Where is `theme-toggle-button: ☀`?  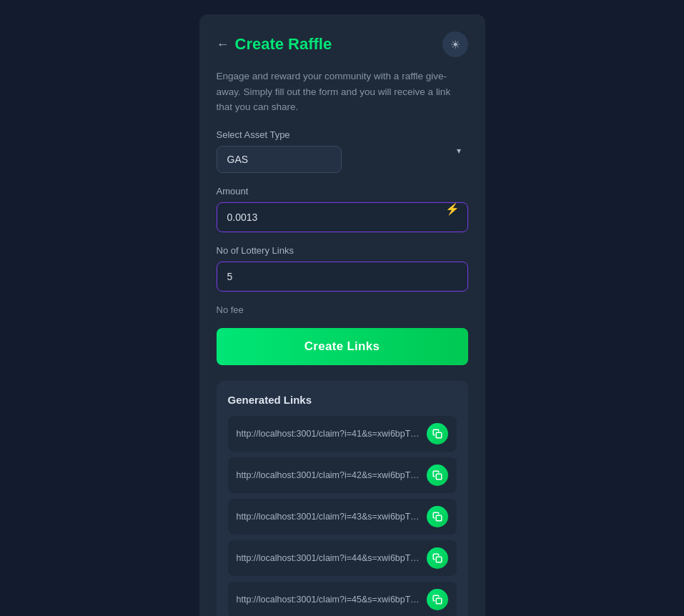
theme-toggle-button: ☀ is located at coordinates (455, 44).